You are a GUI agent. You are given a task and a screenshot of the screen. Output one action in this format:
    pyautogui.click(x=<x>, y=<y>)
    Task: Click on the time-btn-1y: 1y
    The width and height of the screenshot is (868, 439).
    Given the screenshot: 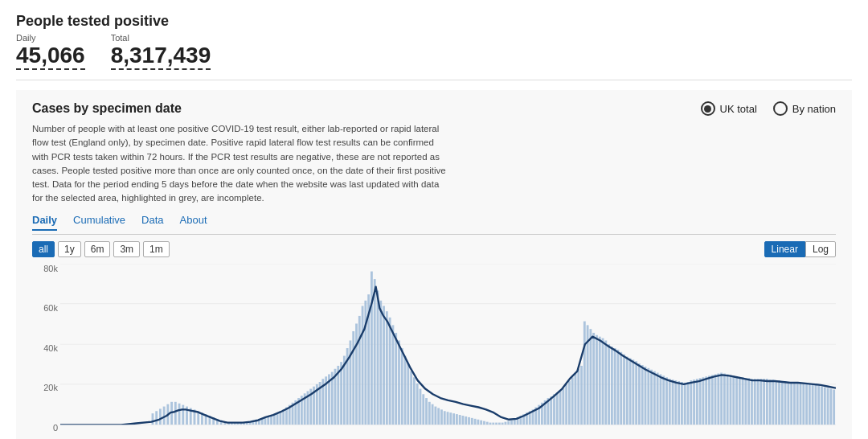 What is the action you would take?
    pyautogui.click(x=69, y=249)
    